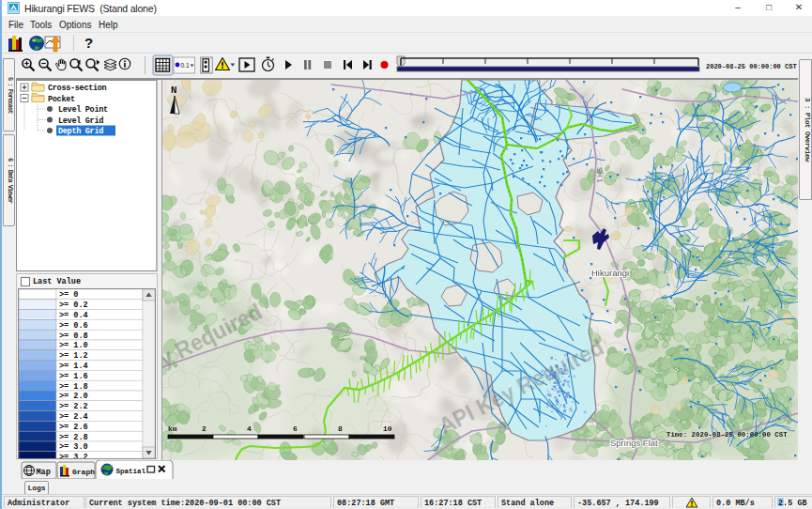  I want to click on svg-text: >= 1.8, so click(73, 387).